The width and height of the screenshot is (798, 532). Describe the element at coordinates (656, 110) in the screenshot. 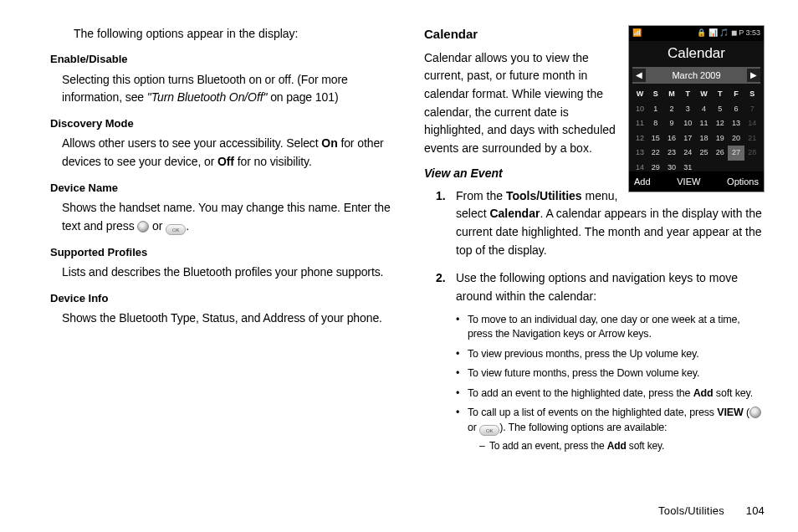

I see `day-cell: 1` at that location.